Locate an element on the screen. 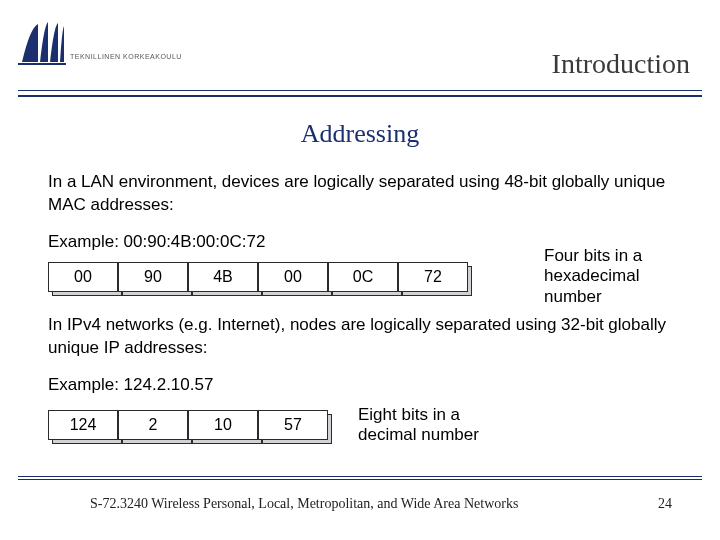 This screenshot has width=720, height=540. ip-octet-box: 124 is located at coordinates (83, 425).